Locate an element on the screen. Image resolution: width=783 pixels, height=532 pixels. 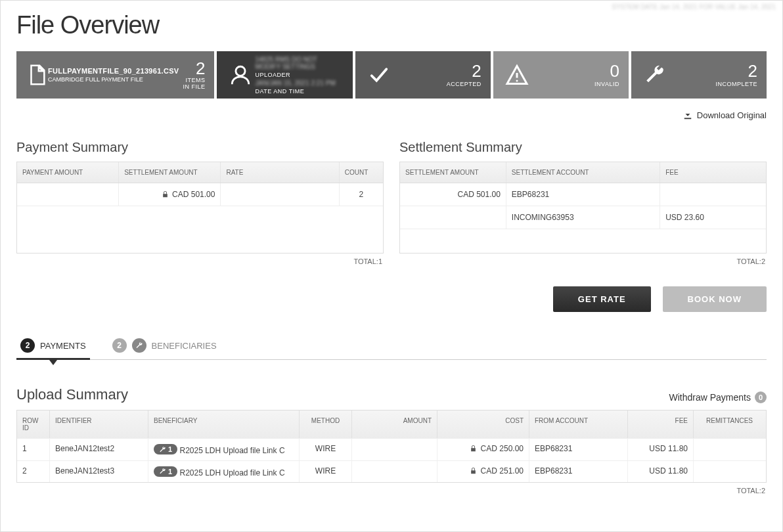
invalid-count: 0 is located at coordinates (575, 71).